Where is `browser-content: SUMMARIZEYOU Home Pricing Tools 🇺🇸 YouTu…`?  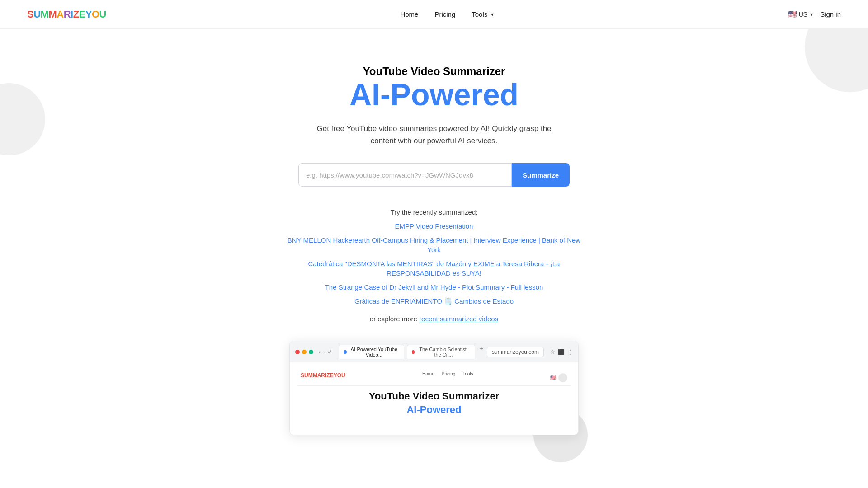
browser-content: SUMMARIZEYOU Home Pricing Tools 🇺🇸 YouTu… is located at coordinates (434, 399).